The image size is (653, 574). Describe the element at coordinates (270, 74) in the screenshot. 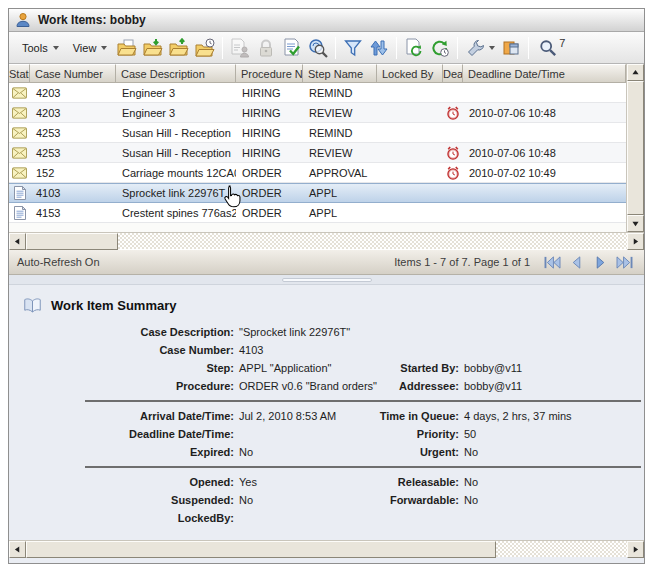

I see `column-header-procedure-name: Procedure Name` at that location.